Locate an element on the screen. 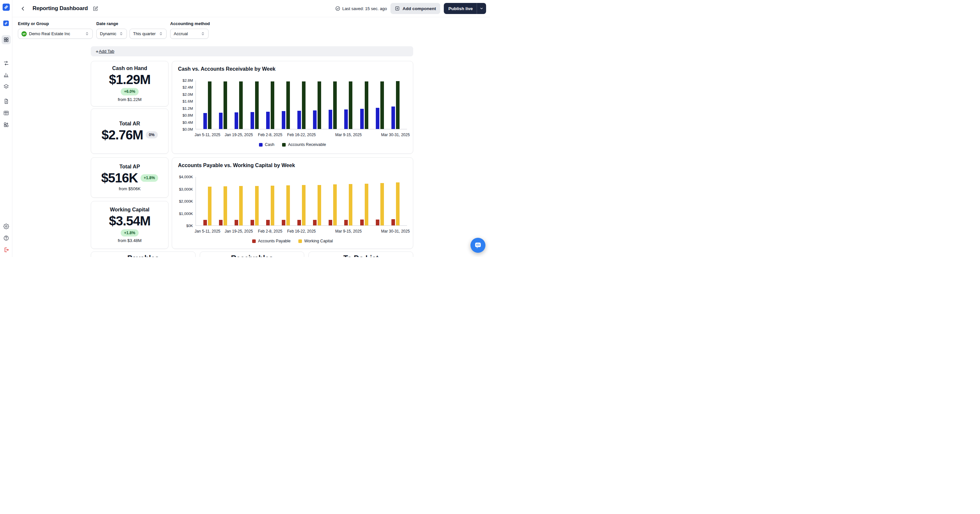  plus-icon: + is located at coordinates (97, 51).